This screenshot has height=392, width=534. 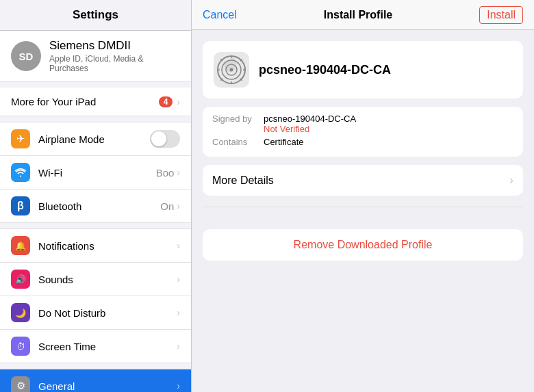 I want to click on chevron-right-icon: ›, so click(x=178, y=102).